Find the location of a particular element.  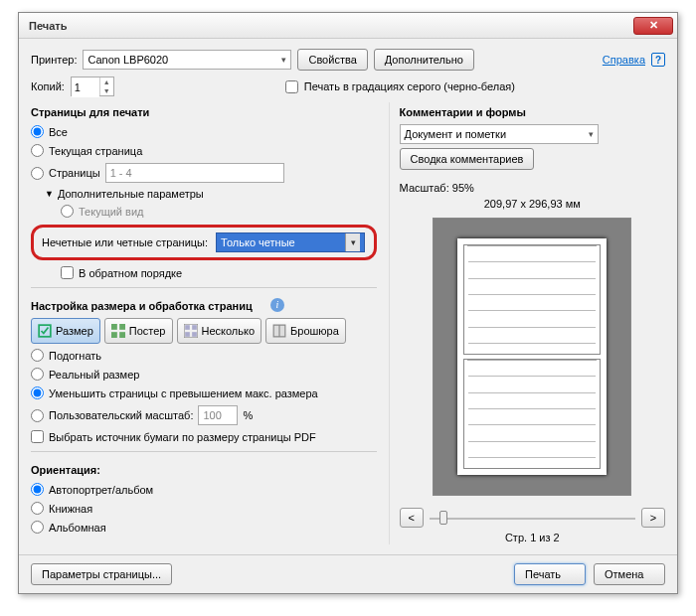

orientation-title: Ориентация: is located at coordinates (204, 470).